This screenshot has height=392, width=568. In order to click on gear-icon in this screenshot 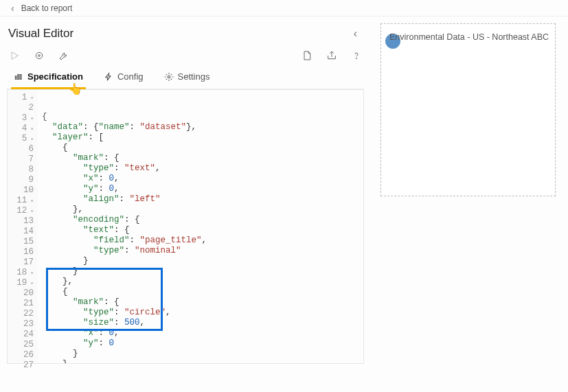, I will do `click(169, 77)`.